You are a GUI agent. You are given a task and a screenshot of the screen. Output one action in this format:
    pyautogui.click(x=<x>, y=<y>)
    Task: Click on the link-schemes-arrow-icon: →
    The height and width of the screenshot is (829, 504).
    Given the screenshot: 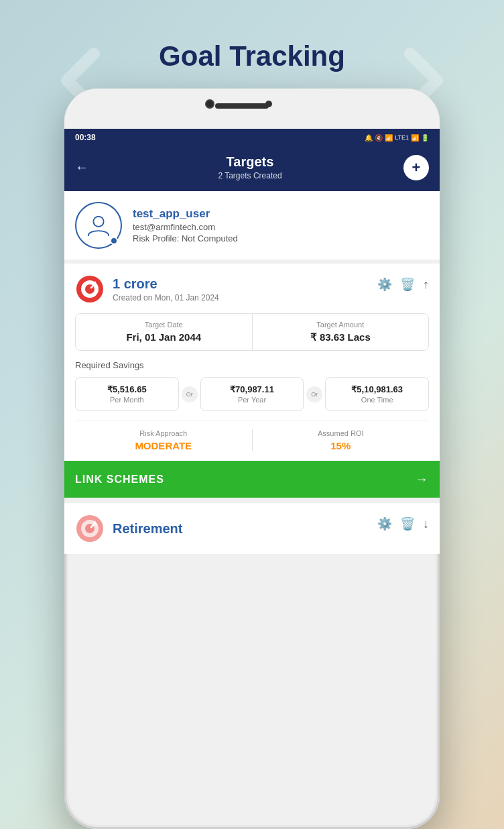 What is the action you would take?
    pyautogui.click(x=422, y=479)
    